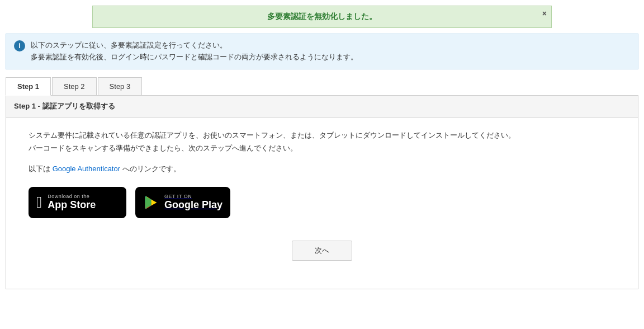 This screenshot has width=644, height=329. What do you see at coordinates (322, 86) in the screenshot?
I see `tabs-container: Step 1 Step 2 Step 3` at bounding box center [322, 86].